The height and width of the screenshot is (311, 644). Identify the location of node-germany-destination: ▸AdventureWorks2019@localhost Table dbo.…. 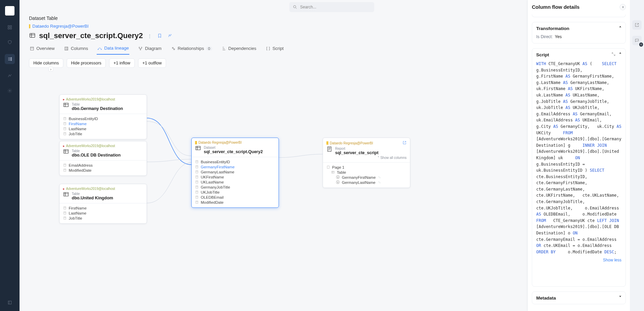
(103, 117).